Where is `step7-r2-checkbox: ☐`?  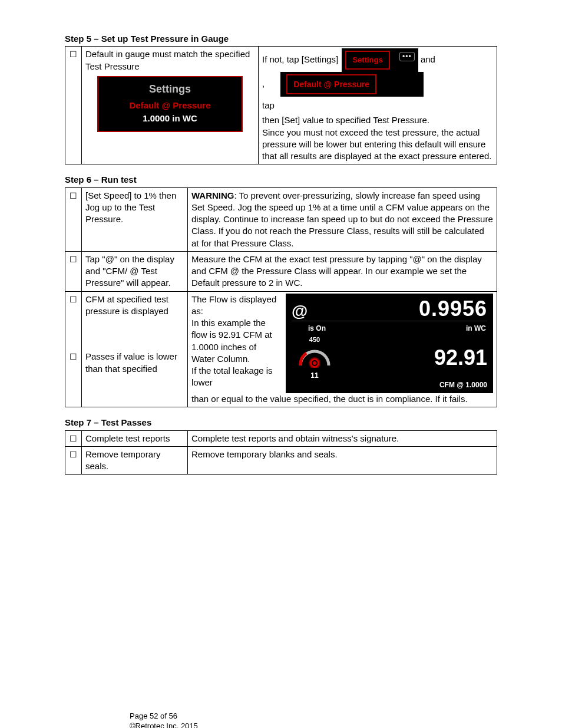
step7-r2-checkbox: ☐ is located at coordinates (73, 454).